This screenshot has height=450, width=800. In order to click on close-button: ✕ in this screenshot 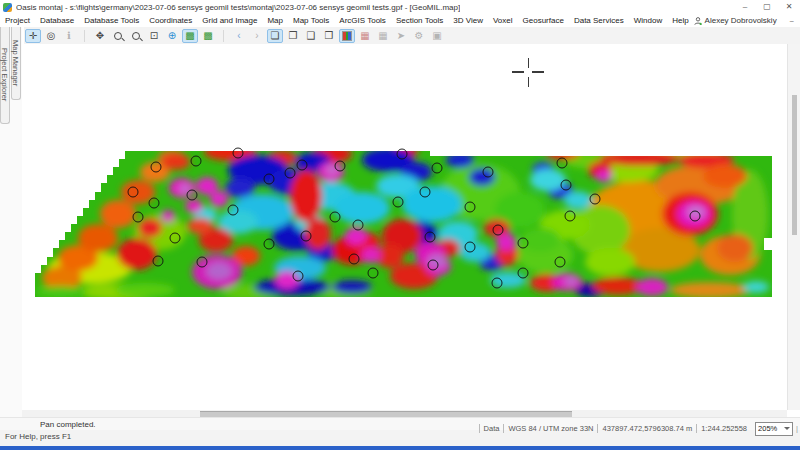, I will do `click(789, 7)`.